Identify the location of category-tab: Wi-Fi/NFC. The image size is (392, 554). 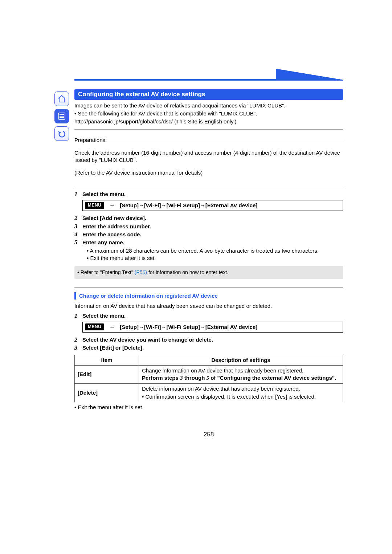
(209, 75).